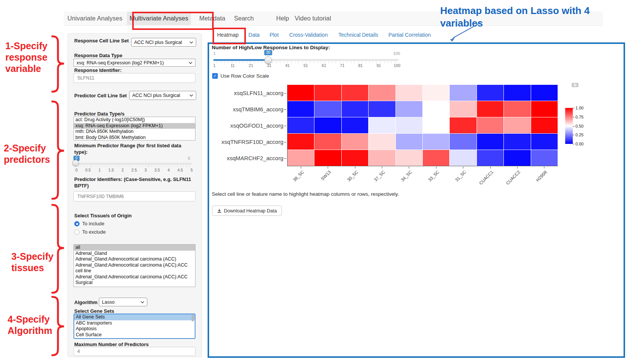  What do you see at coordinates (134, 266) in the screenshot?
I see `tissue-origin-list: allAdrenal_GlandAdrenal_Gland:Adrenocort…` at bounding box center [134, 266].